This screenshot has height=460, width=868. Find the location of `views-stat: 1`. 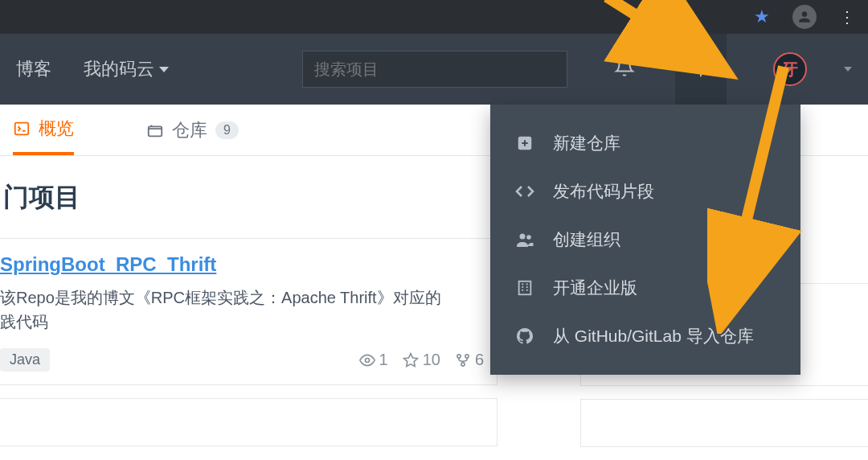

views-stat: 1 is located at coordinates (374, 360).